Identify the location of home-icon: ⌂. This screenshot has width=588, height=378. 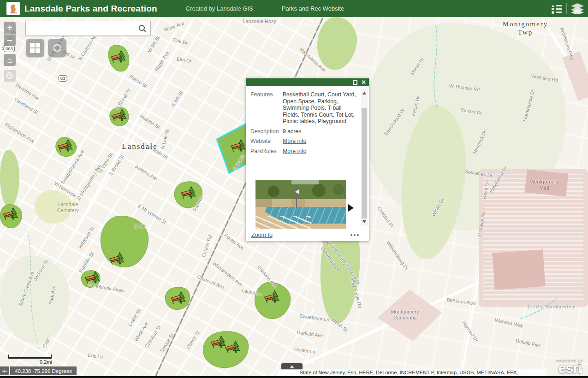
(10, 60).